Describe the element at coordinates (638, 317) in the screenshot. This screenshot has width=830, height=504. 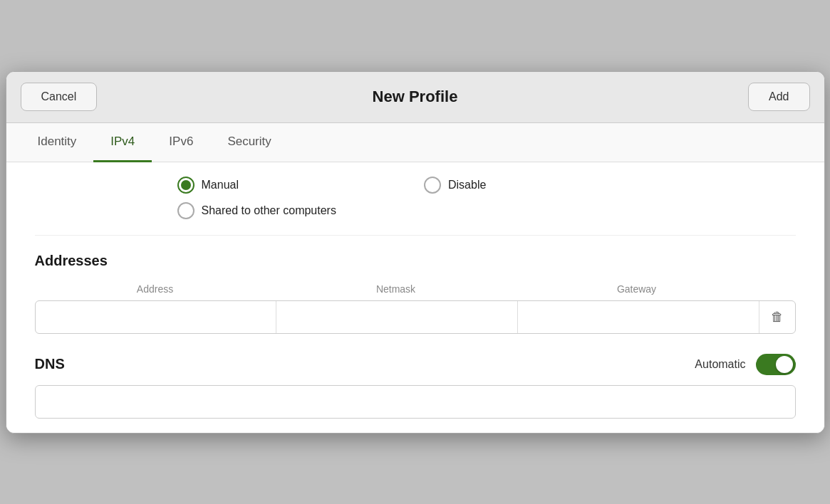
I see `gateway-input` at that location.